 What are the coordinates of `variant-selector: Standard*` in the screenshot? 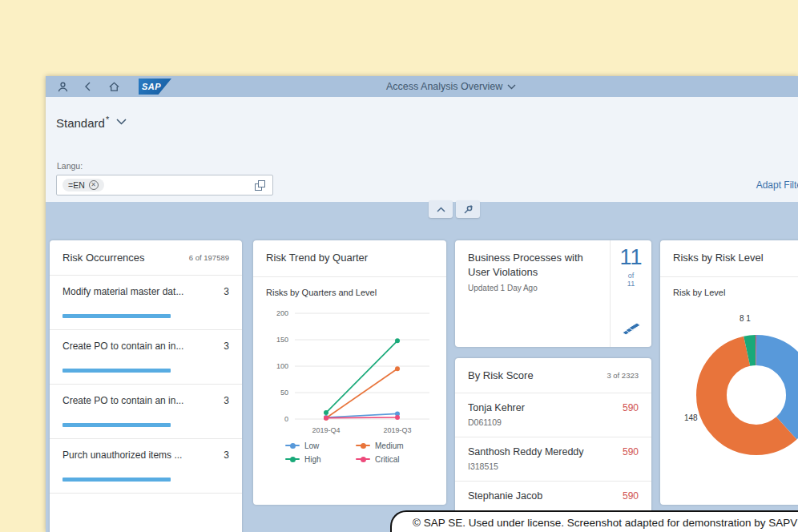 It's located at (91, 123).